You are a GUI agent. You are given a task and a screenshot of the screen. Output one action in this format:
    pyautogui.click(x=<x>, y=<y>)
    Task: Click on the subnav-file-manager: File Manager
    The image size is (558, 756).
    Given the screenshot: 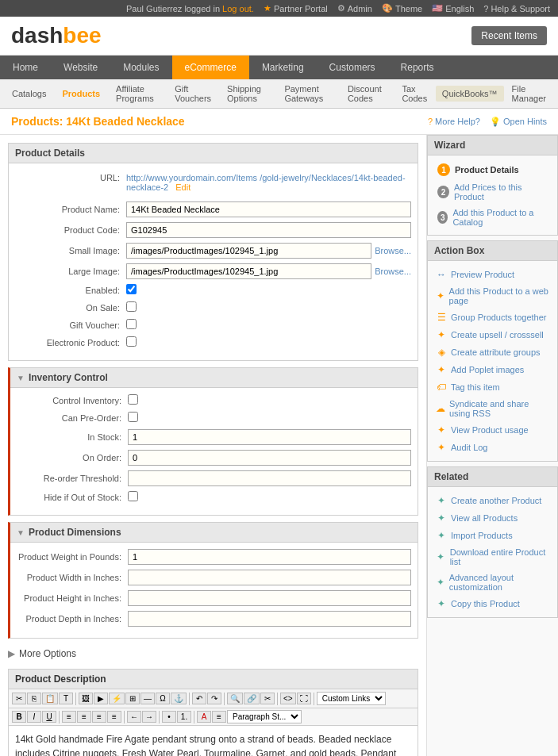 What is the action you would take?
    pyautogui.click(x=529, y=94)
    